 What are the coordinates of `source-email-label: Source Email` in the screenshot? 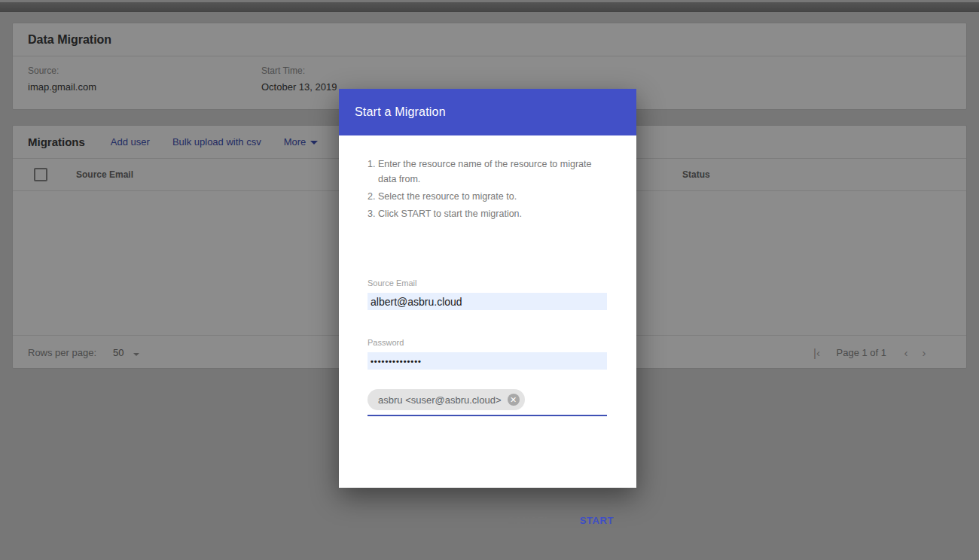 It's located at (392, 283).